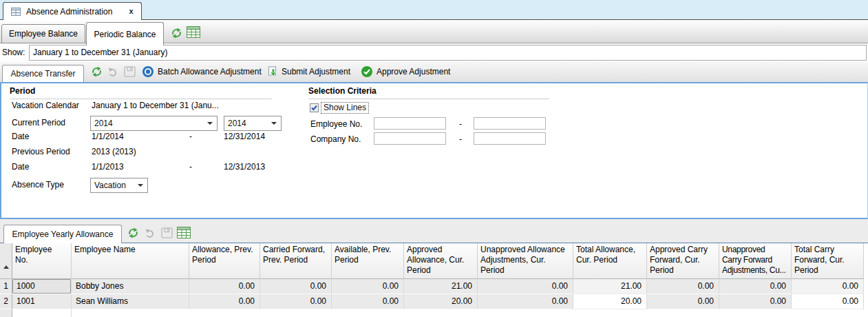 This screenshot has height=317, width=868. Describe the element at coordinates (154, 123) in the screenshot. I see `current-period-dropdown: 2014` at that location.